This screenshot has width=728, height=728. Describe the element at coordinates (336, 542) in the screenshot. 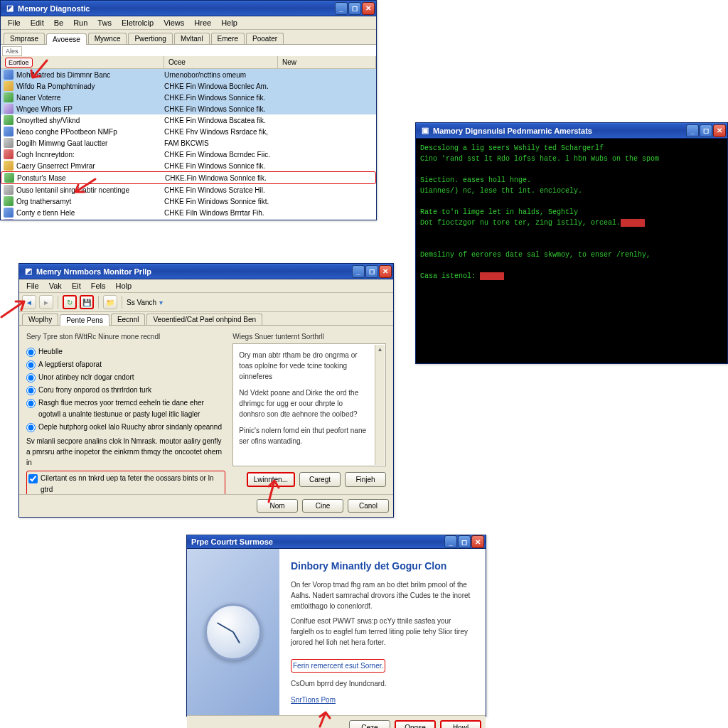

I see `titlebar: Prpe Courtrt Surmose _ ◻ ✕` at that location.